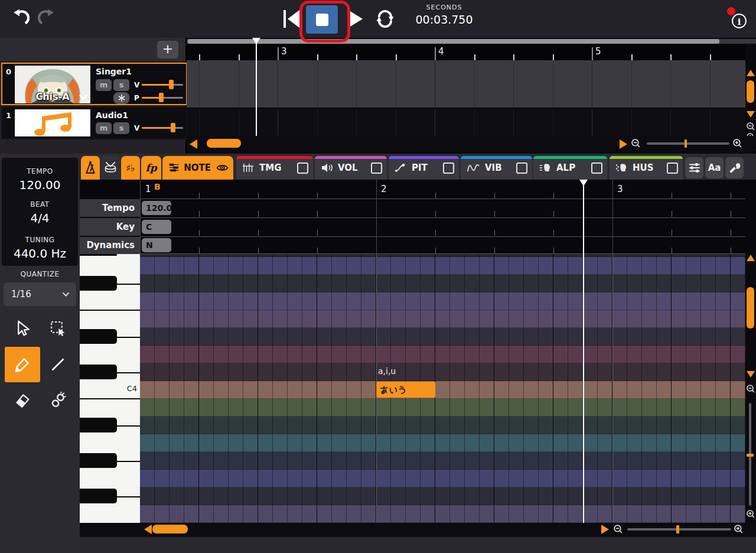 Image resolution: width=756 pixels, height=553 pixels. What do you see at coordinates (157, 227) in the screenshot?
I see `key-value-chip: C` at bounding box center [157, 227].